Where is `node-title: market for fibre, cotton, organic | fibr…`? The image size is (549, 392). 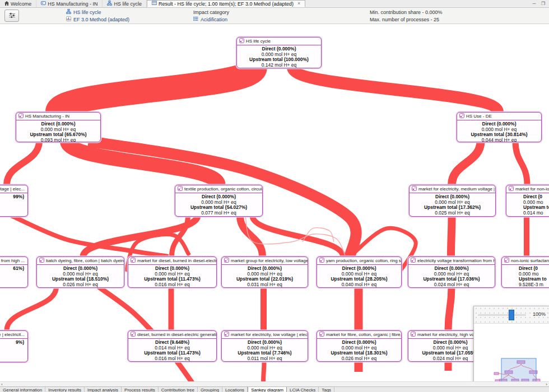 node-title: market for fibre, cotton, organic | fibr… is located at coordinates (364, 335).